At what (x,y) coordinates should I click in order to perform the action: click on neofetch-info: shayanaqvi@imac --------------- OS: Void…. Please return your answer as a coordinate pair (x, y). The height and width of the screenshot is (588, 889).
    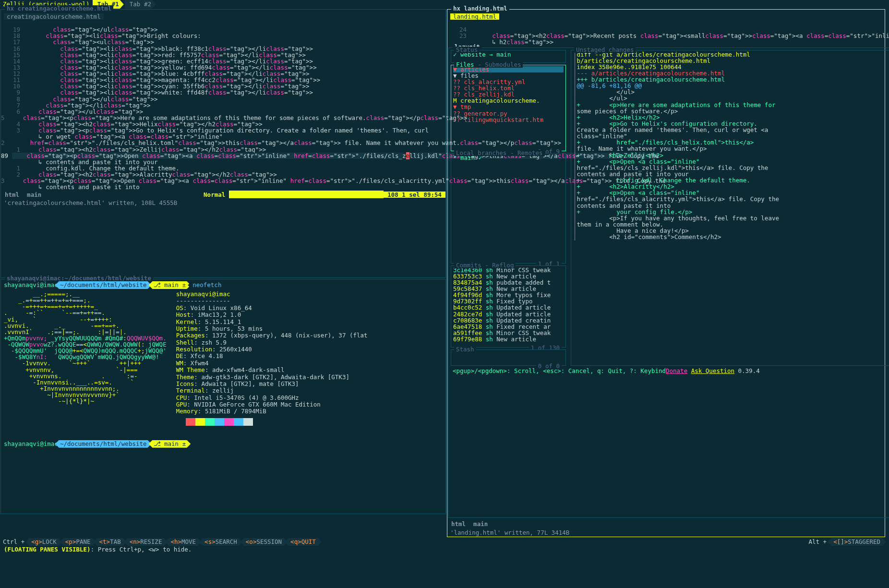
    Looking at the image, I should click on (272, 358).